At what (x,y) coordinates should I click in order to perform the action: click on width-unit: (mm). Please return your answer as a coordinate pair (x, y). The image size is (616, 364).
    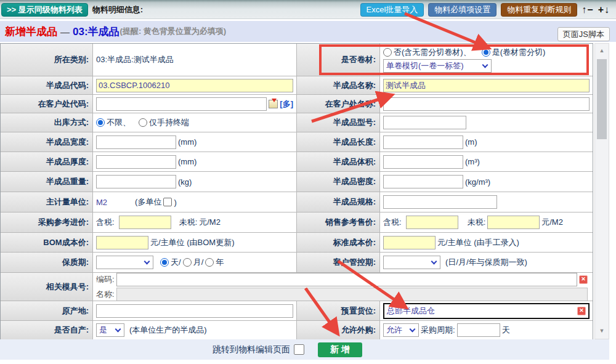
    Looking at the image, I should click on (187, 142).